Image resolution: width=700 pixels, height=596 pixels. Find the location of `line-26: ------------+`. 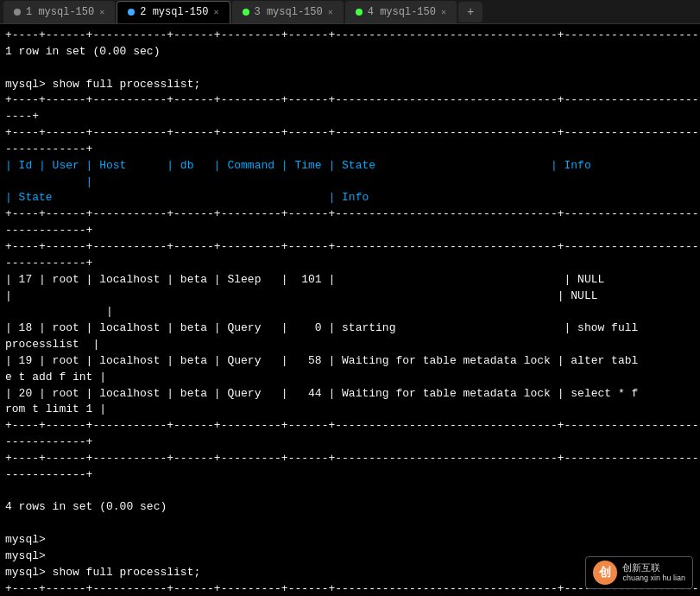

line-26: ------------+ is located at coordinates (350, 475).